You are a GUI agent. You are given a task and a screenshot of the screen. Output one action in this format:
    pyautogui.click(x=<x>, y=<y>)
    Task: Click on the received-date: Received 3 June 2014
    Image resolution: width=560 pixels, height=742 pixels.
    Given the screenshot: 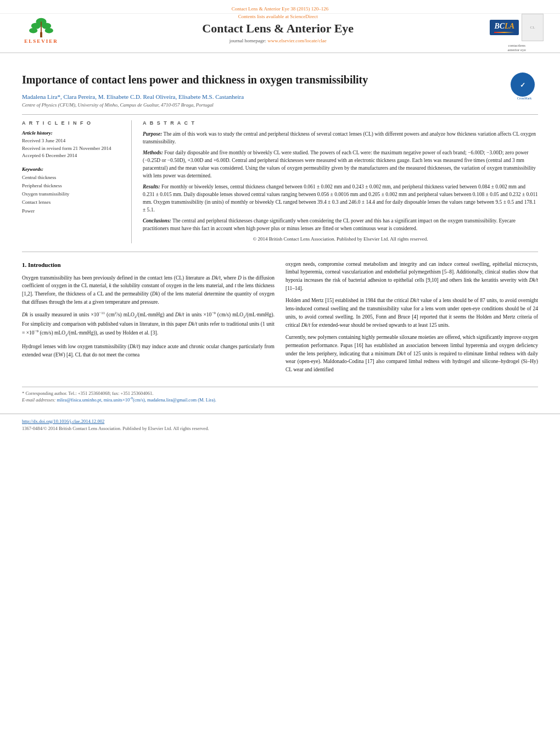 What is the action you would take?
    pyautogui.click(x=72, y=141)
    